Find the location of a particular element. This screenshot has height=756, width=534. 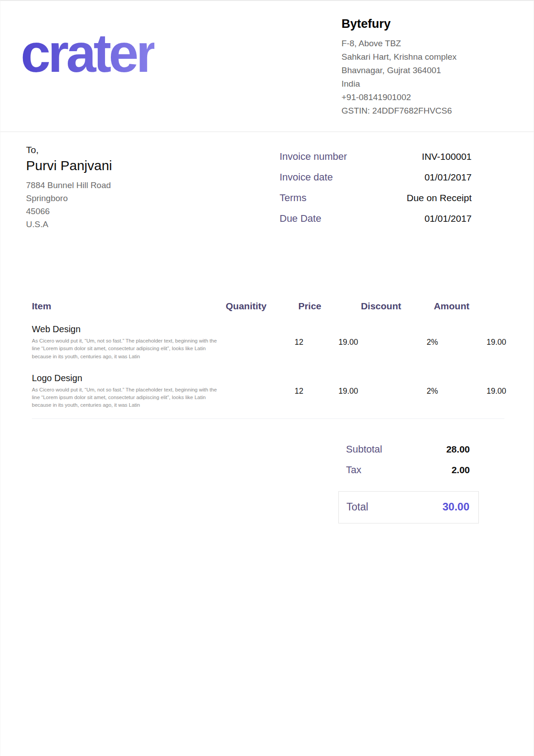

company-info: Bytefury F-8, Above TBZ Sahkari Hart, Kr… is located at coordinates (409, 67).